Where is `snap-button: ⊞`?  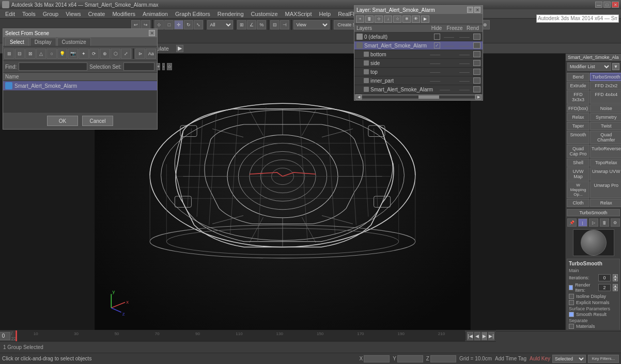
snap-button: ⊞ is located at coordinates (242, 25).